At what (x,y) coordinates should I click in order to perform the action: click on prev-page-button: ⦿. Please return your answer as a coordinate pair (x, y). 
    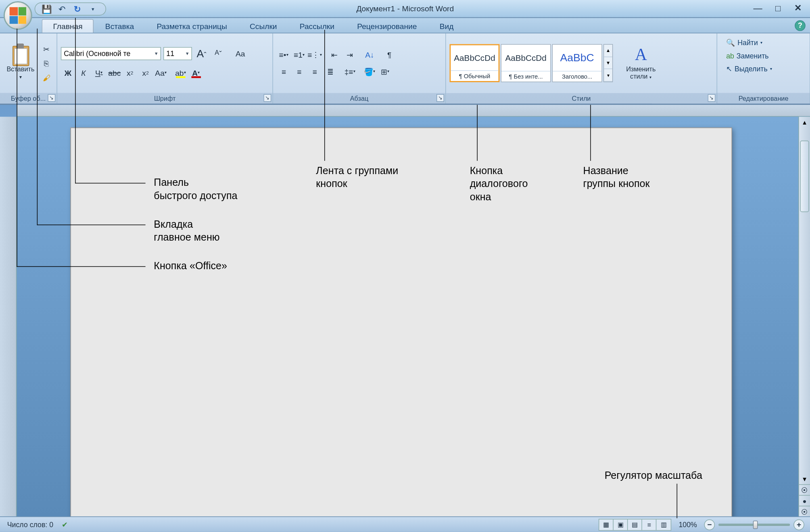
    Looking at the image, I should click on (804, 490).